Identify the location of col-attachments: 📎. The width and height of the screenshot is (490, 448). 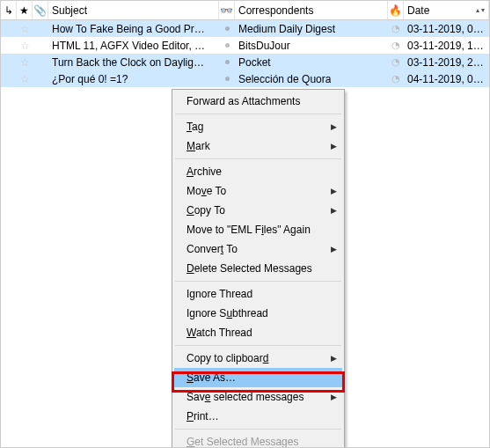
(40, 11).